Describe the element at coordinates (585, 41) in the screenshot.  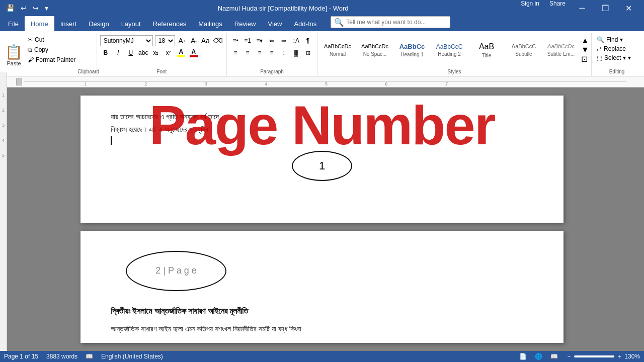
I see `styles-scroll-up: ▲` at that location.